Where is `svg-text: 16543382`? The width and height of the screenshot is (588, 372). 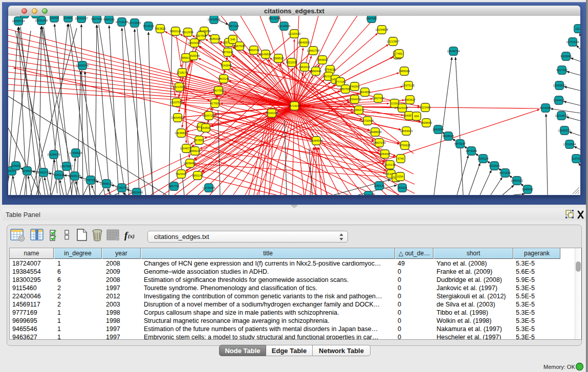
svg-text: 16543382 is located at coordinates (194, 43).